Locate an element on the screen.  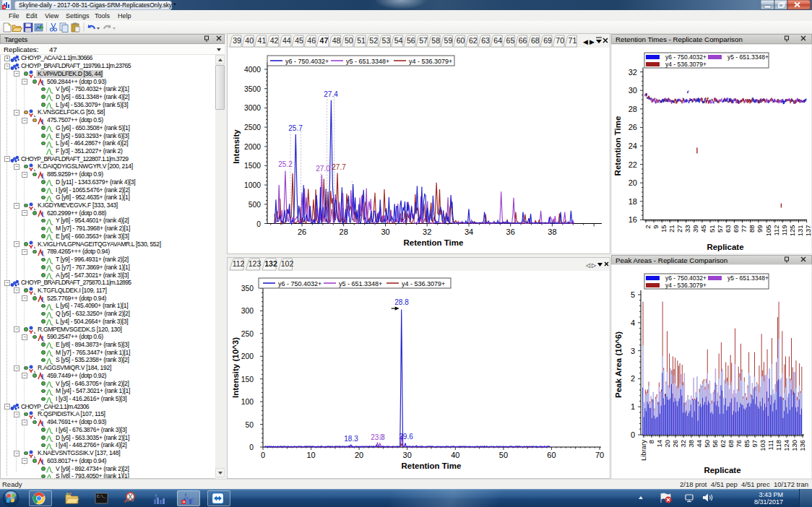
svg-text: 14 is located at coordinates (659, 443).